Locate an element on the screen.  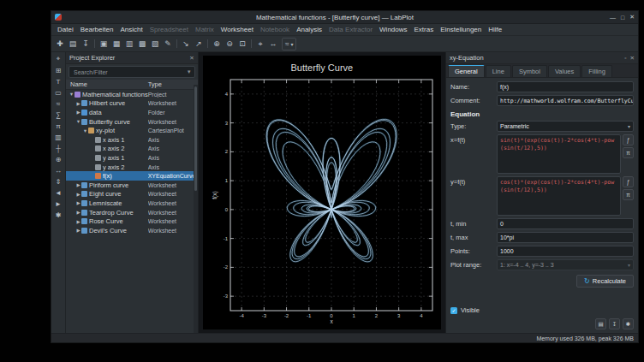
tmax-field: 10*pi is located at coordinates (565, 238).